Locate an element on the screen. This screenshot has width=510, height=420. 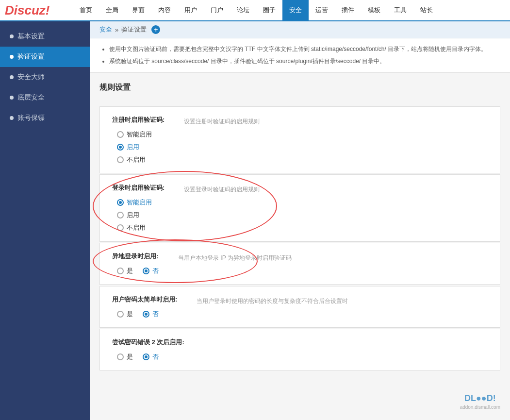
sidebar-item-安全大师: 安全大师 is located at coordinates (45, 77).